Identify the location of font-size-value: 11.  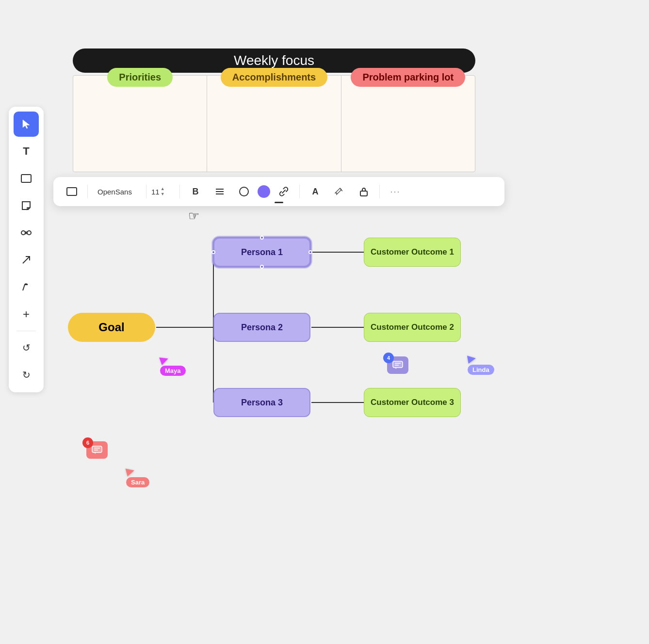
(155, 192).